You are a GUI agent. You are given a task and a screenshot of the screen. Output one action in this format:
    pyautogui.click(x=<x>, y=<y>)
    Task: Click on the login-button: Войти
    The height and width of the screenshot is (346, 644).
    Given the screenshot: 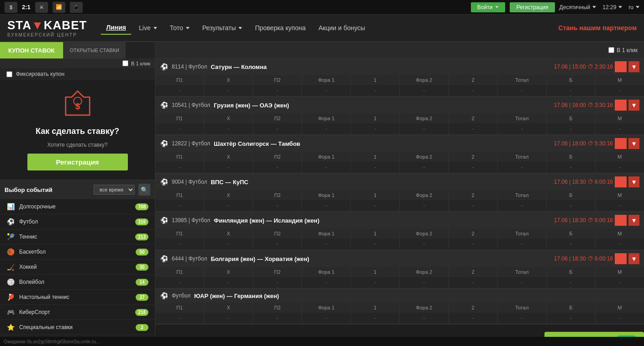 What is the action you would take?
    pyautogui.click(x=488, y=7)
    